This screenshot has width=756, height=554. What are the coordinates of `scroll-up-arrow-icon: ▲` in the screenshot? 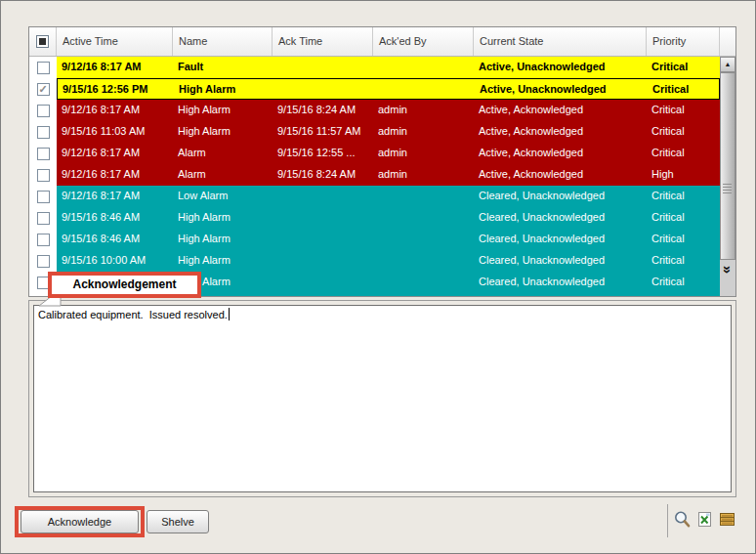 It's located at (728, 64).